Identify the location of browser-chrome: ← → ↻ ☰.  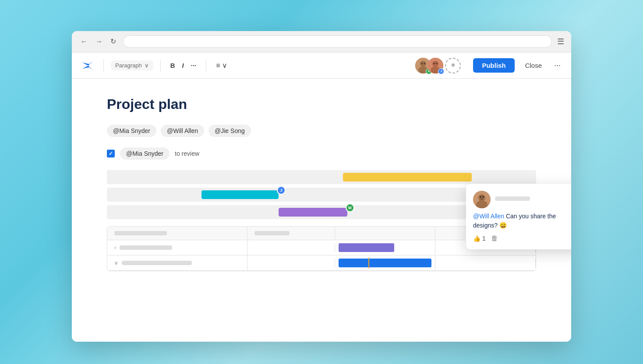
(322, 42).